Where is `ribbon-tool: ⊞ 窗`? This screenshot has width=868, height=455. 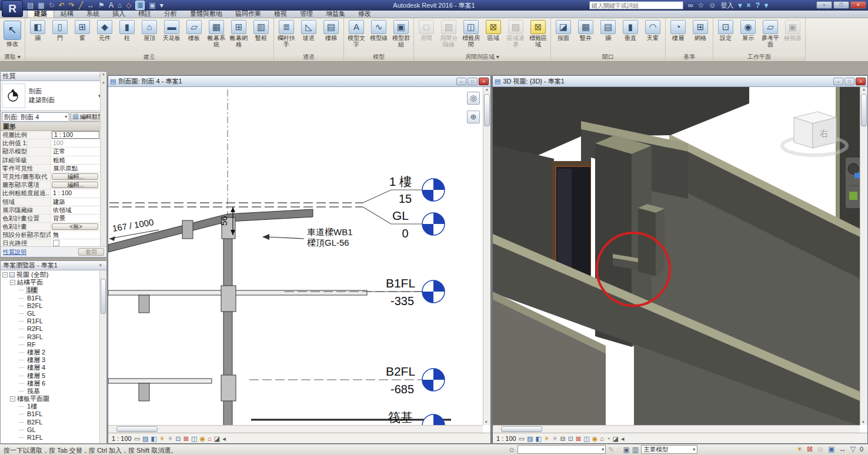 ribbon-tool: ⊞ 窗 is located at coordinates (82, 31).